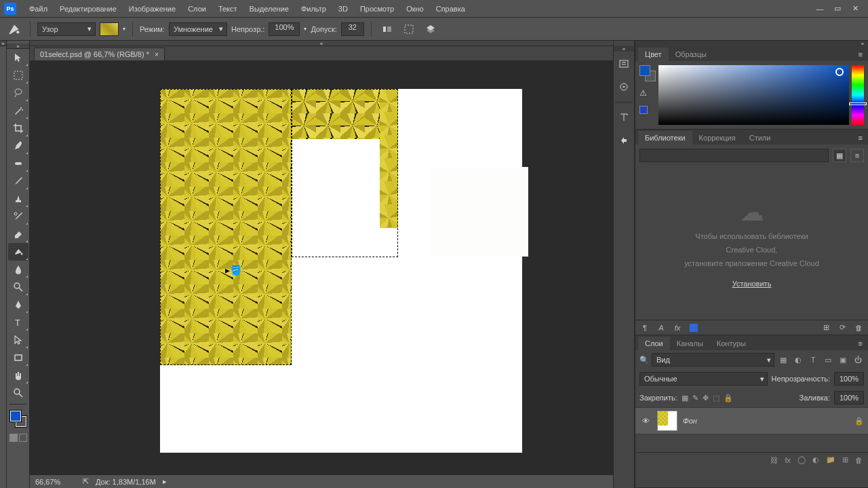 The image size is (868, 488). Describe the element at coordinates (717, 138) in the screenshot. I see `tab-adjustments: Коррекция` at that location.